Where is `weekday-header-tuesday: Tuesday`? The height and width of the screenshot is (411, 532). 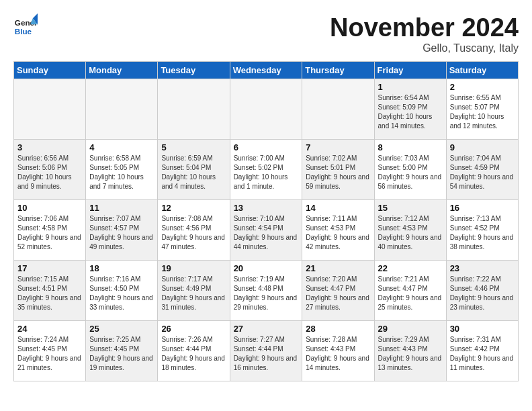
weekday-header-tuesday: Tuesday is located at coordinates (193, 71).